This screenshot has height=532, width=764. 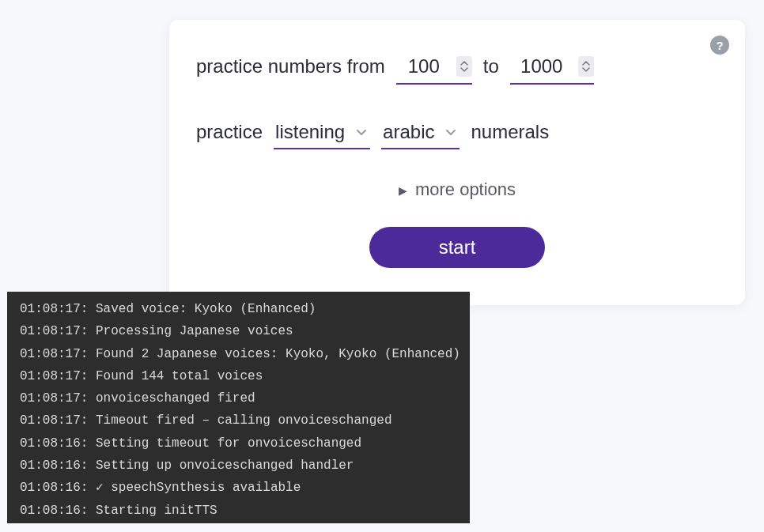 I want to click on numeral-system-select: arabic, so click(x=421, y=134).